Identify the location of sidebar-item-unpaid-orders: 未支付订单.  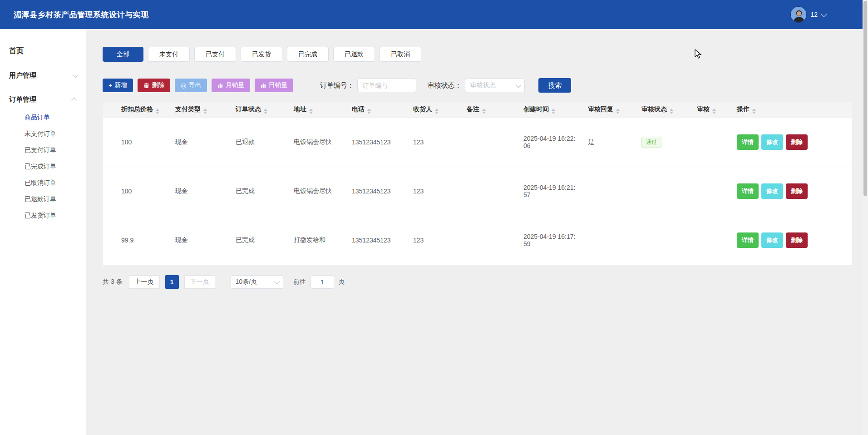
(43, 134).